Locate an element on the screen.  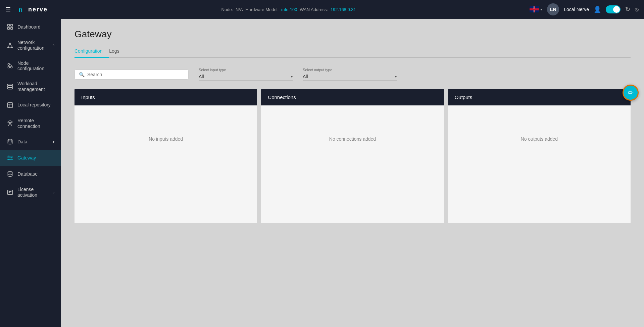
workload-icon is located at coordinates (10, 87).